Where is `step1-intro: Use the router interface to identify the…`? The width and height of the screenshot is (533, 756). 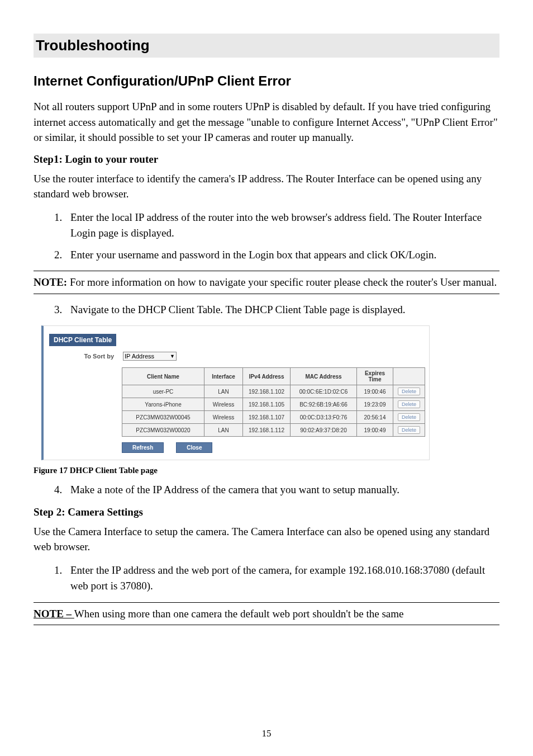 step1-intro: Use the router interface to identify the… is located at coordinates (266, 187).